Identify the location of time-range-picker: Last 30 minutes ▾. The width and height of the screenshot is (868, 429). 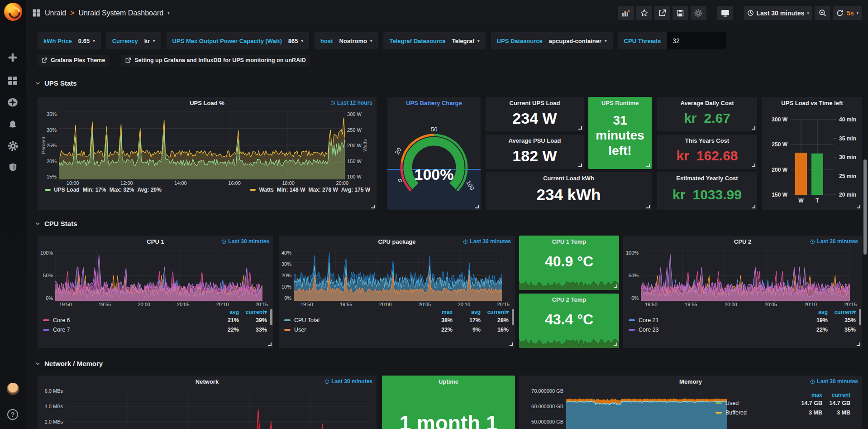
(778, 13).